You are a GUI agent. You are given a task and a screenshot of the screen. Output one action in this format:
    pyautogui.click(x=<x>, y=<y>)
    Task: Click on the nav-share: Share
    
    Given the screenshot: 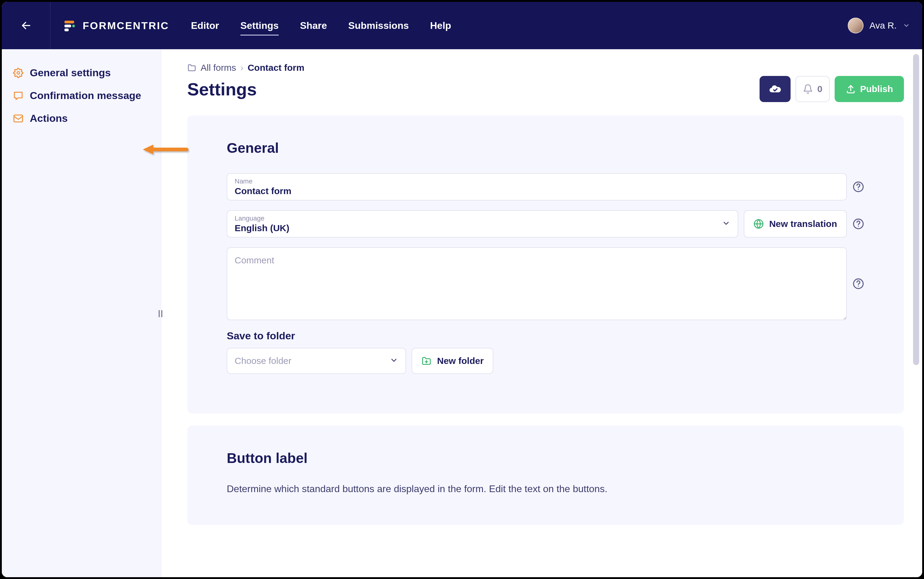 What is the action you would take?
    pyautogui.click(x=313, y=26)
    